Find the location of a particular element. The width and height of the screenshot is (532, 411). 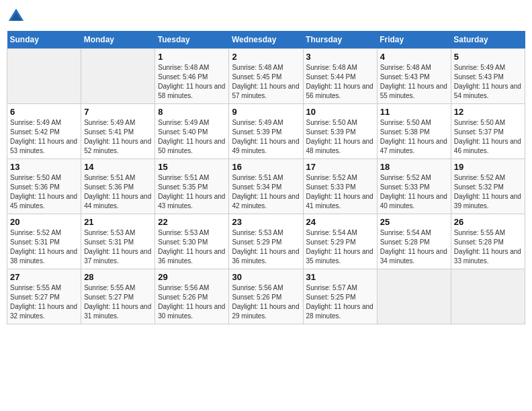

calendar-cell: 7Sunrise: 5:49 AM Sunset: 5:41 PM Daylig… is located at coordinates (118, 132).